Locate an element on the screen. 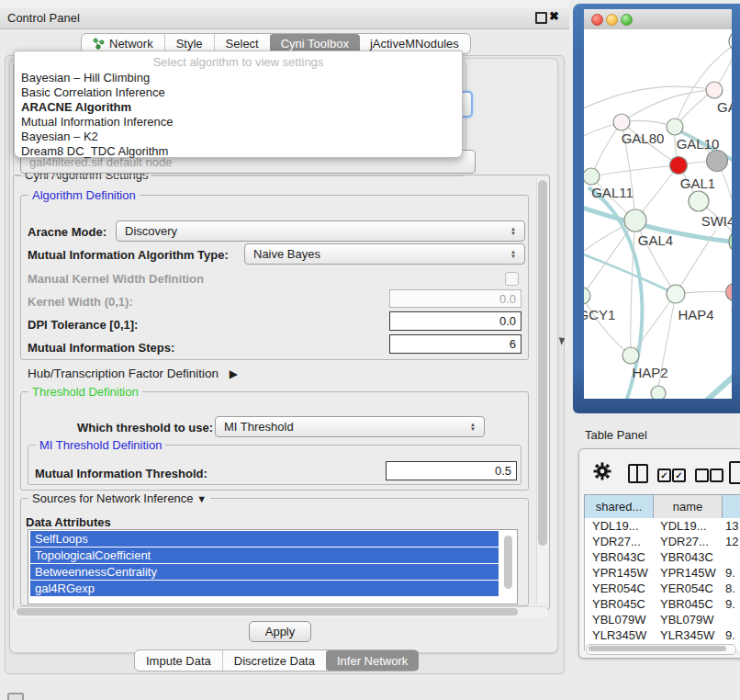 The height and width of the screenshot is (700, 740). cell: YBL079W is located at coordinates (619, 619).